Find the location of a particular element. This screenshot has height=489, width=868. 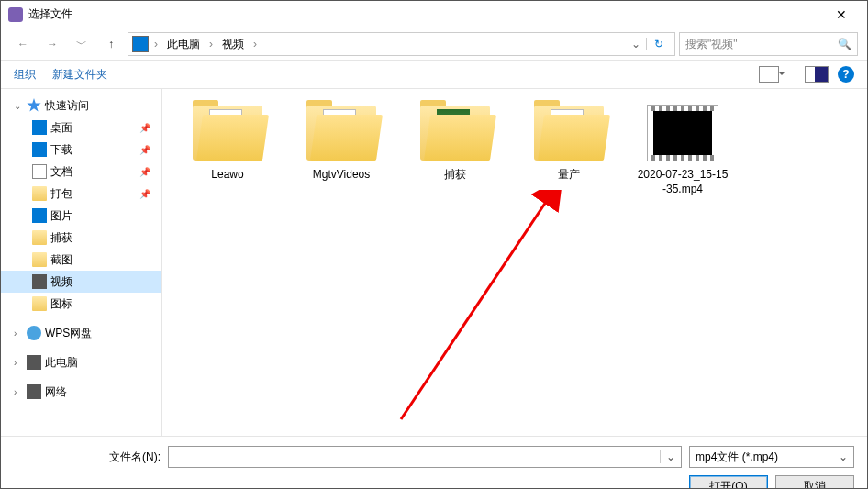

organize-menu: 组织 is located at coordinates (25, 75).